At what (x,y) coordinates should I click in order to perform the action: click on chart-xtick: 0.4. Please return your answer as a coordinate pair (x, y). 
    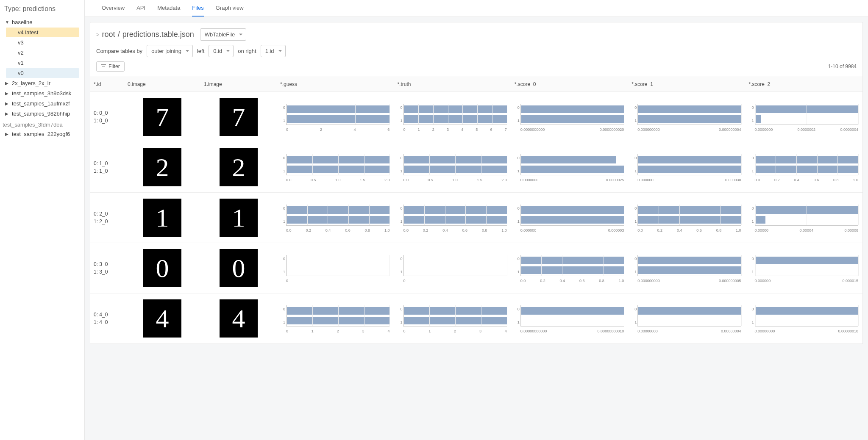
    Looking at the image, I should click on (328, 230).